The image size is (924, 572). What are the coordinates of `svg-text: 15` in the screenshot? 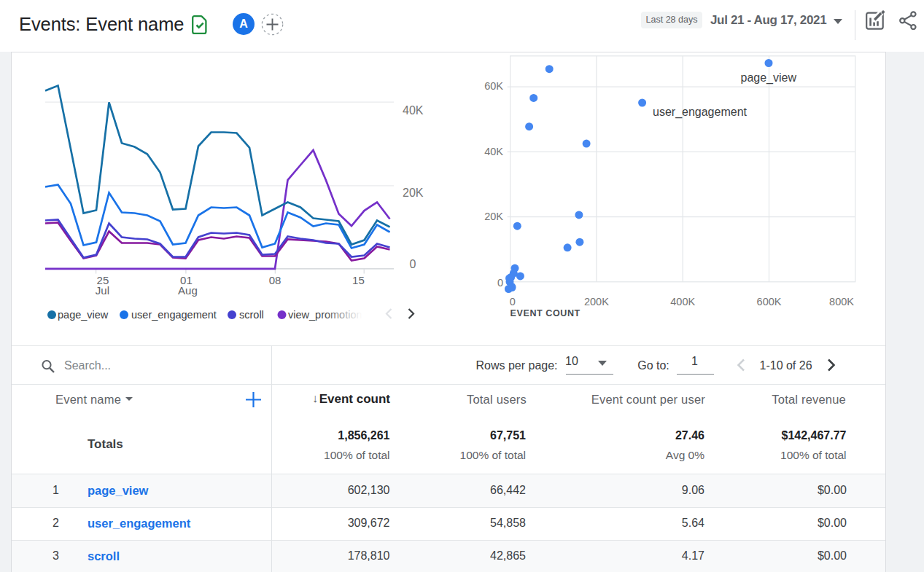 It's located at (359, 280).